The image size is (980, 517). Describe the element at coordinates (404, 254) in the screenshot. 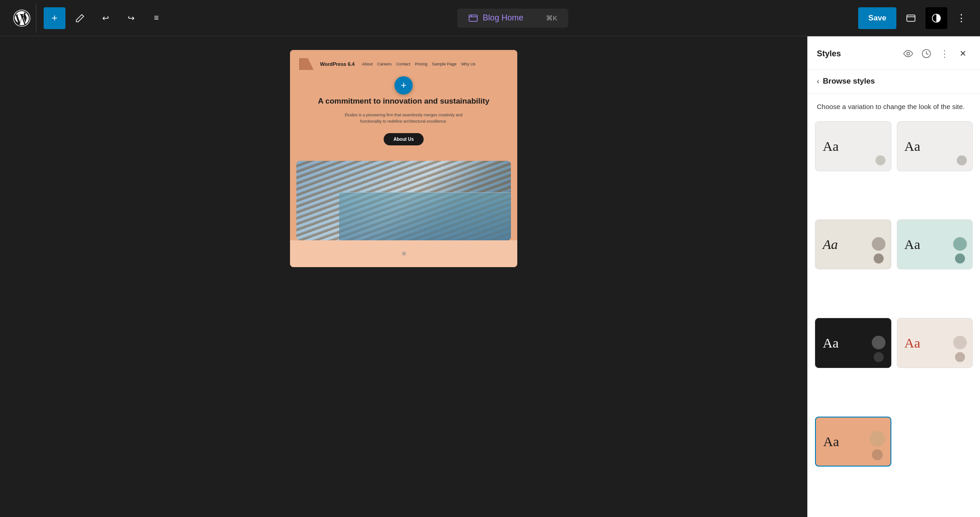

I see `preview-footer: ✳` at that location.